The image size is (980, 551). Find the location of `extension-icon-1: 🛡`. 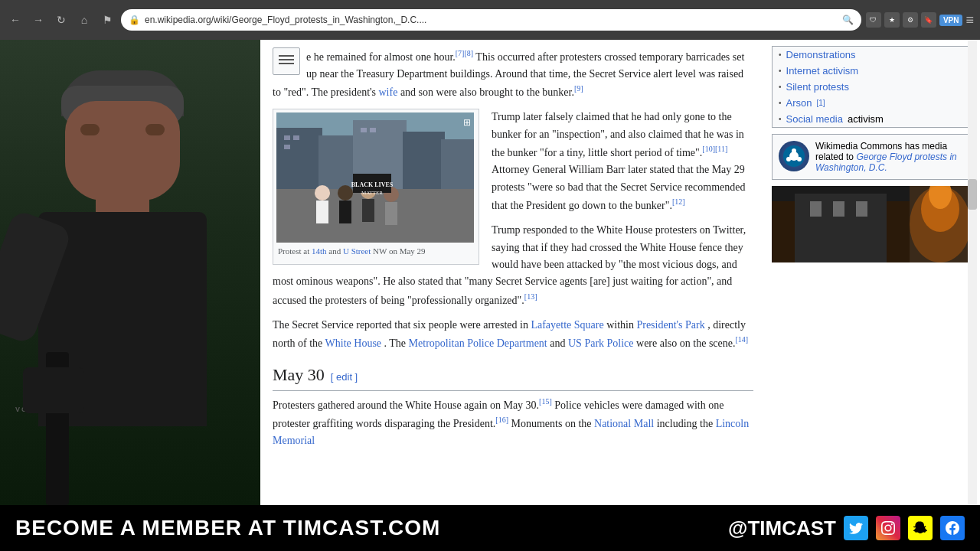

extension-icon-1: 🛡 is located at coordinates (874, 20).